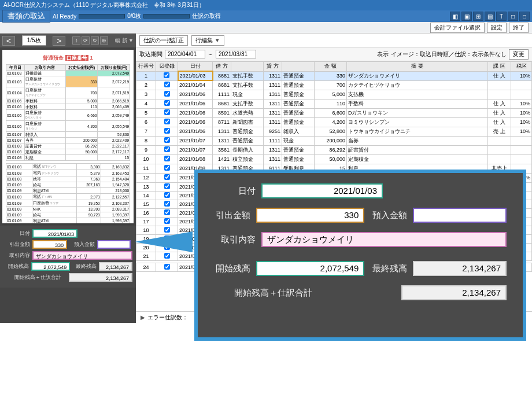  Describe the element at coordinates (17, 256) in the screenshot. I see `detail-content-label: 取引内容` at that location.